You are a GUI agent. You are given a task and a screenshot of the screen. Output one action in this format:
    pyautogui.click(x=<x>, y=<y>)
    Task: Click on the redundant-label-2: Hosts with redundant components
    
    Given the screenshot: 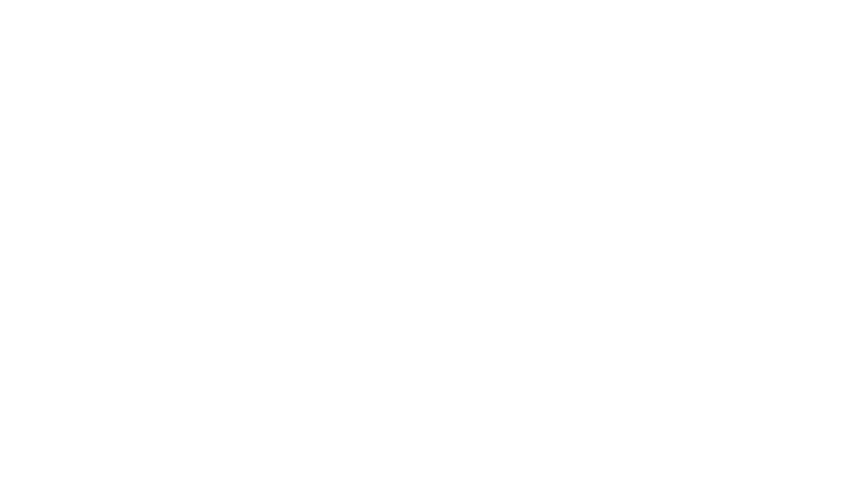 What is the action you would take?
    pyautogui.click(x=478, y=11)
    